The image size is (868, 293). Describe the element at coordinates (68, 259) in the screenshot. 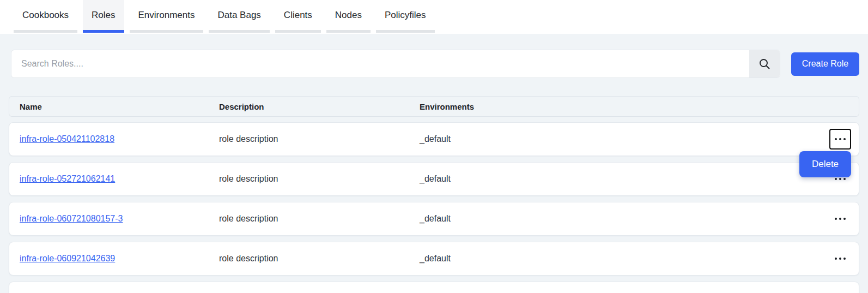

I see `role-name-link: infra-role-060921042639` at that location.